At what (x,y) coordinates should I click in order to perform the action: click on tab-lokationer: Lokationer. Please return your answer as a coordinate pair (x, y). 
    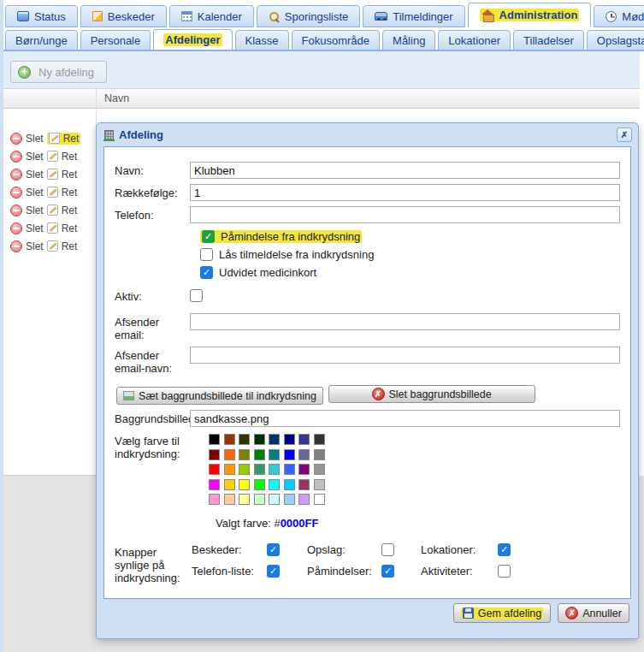
    Looking at the image, I should click on (474, 40).